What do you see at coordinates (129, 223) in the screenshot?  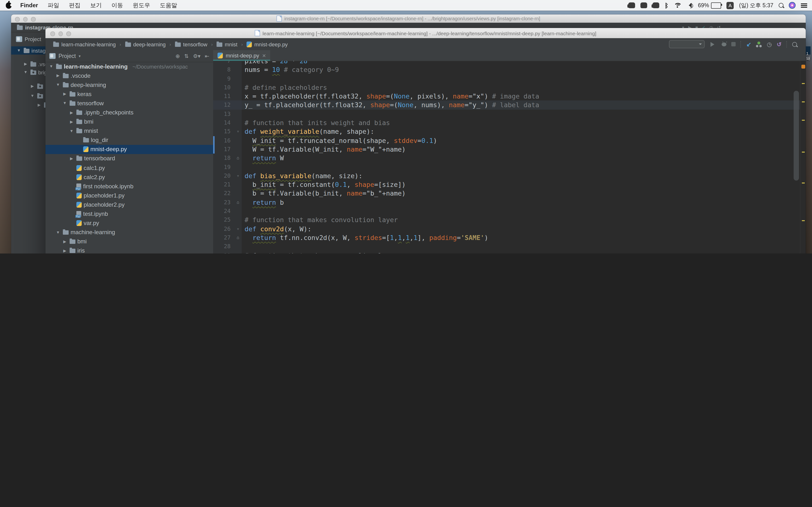 I see `tree-row: var.py` at bounding box center [129, 223].